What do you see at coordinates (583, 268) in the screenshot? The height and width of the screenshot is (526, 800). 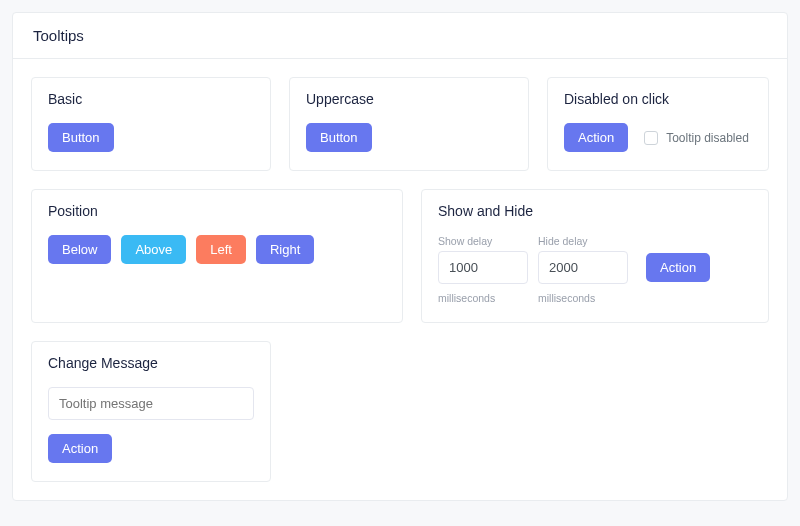 I see `hide-delay-input` at bounding box center [583, 268].